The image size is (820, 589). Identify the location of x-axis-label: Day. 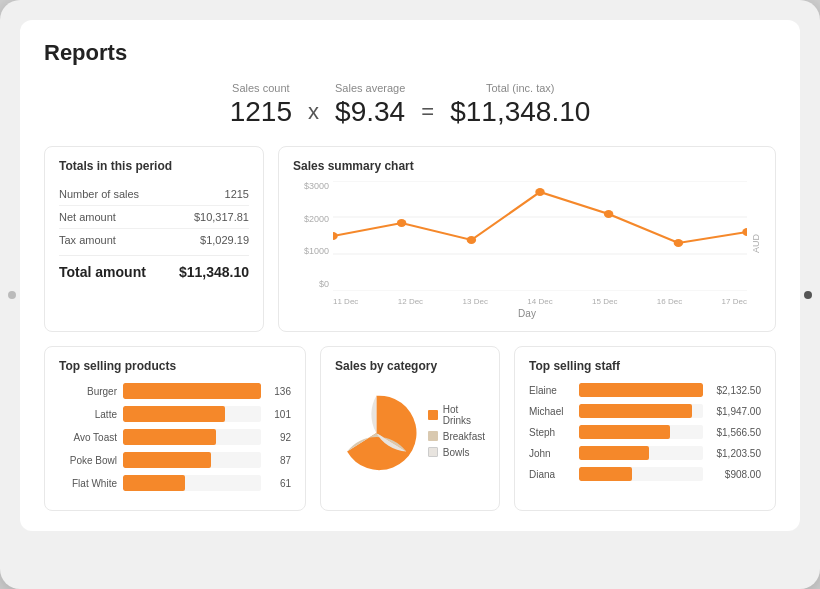
(527, 314).